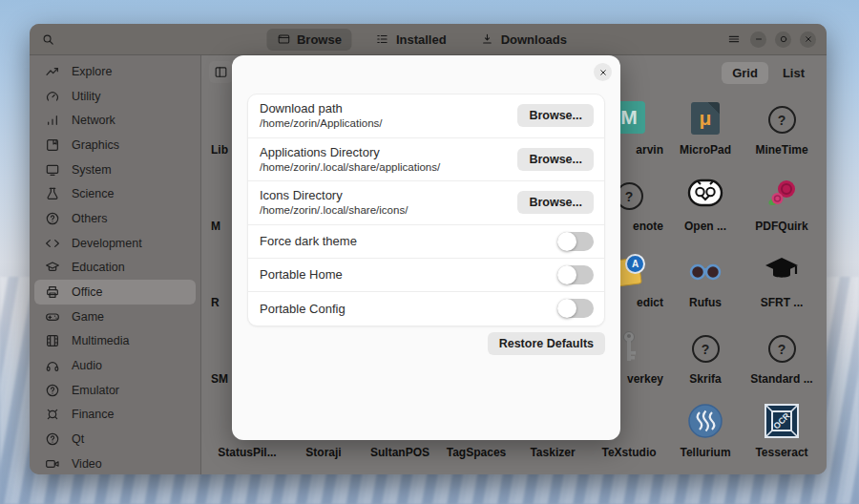 This screenshot has width=859, height=504. Describe the element at coordinates (86, 96) in the screenshot. I see `sidebar-item-label: Utility` at that location.